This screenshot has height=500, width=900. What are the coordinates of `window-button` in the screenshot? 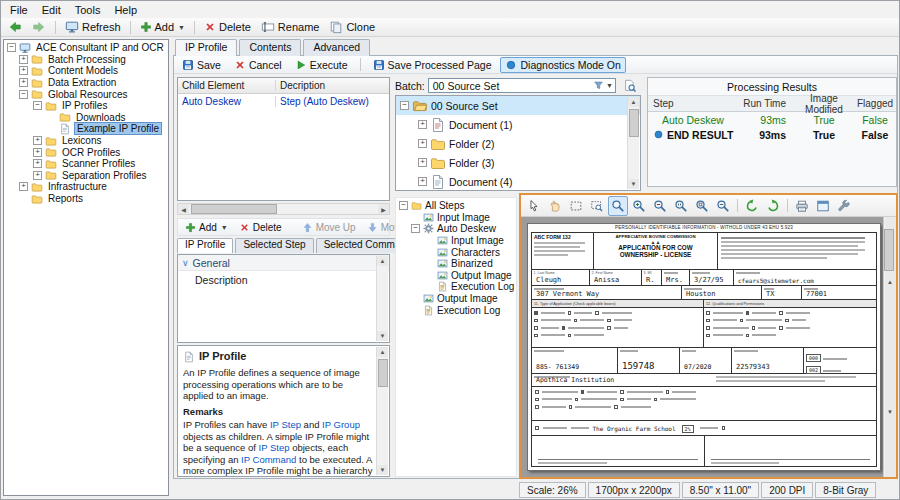 It's located at (823, 206).